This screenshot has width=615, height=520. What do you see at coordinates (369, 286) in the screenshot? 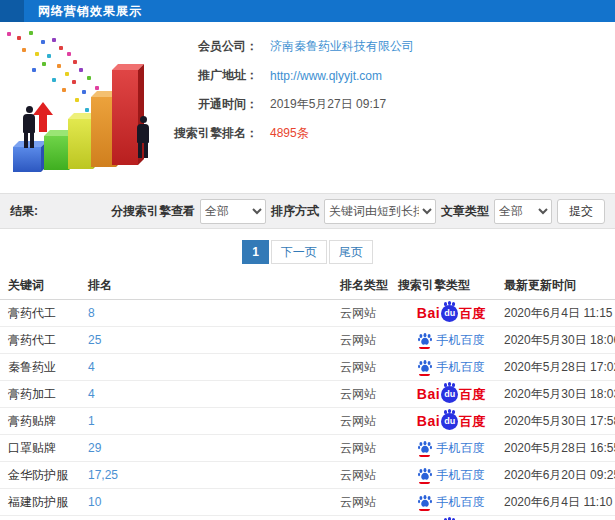
I see `table-header-2: 排名类型` at bounding box center [369, 286].